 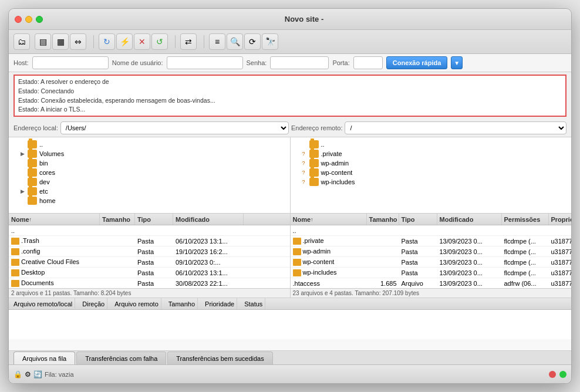 I want to click on reconnect2-button: ↺, so click(x=160, y=42).